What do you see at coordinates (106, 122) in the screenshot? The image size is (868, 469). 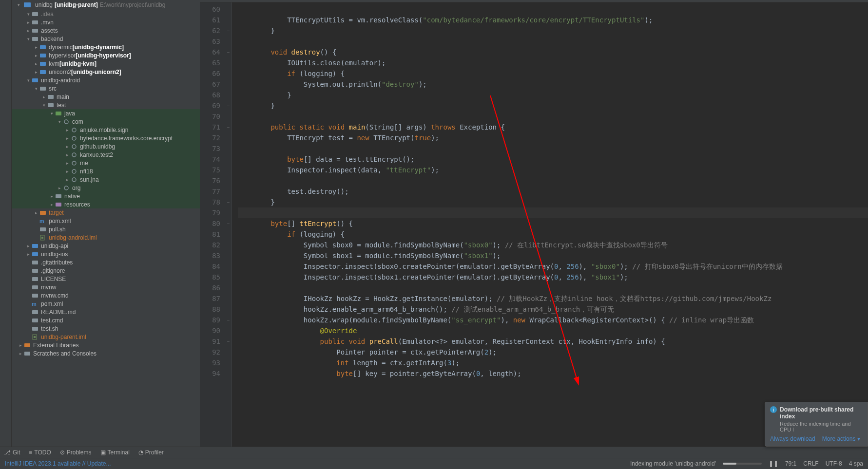 I see `tree-item: ▾com` at bounding box center [106, 122].